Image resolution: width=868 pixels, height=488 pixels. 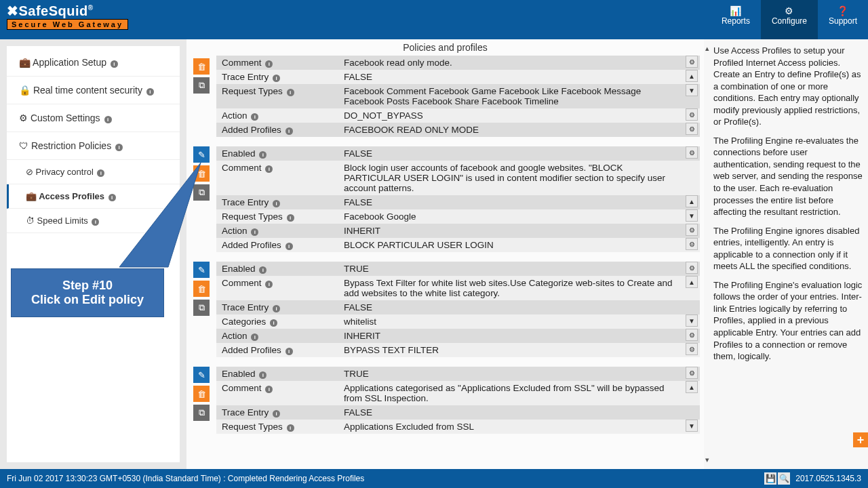 What do you see at coordinates (201, 375) in the screenshot?
I see `edit-button: ✎` at bounding box center [201, 375].